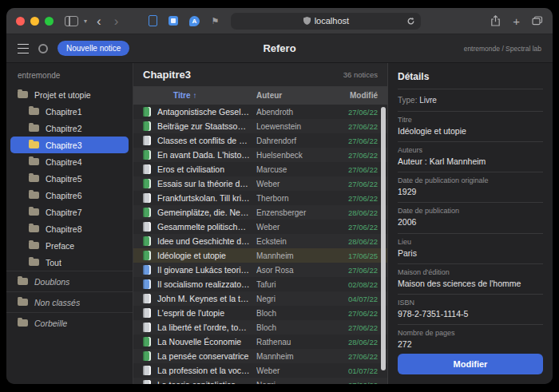 The height and width of the screenshot is (392, 559). I want to click on notice-row: Il socialismo realizzato e la crisi dell…, so click(260, 284).